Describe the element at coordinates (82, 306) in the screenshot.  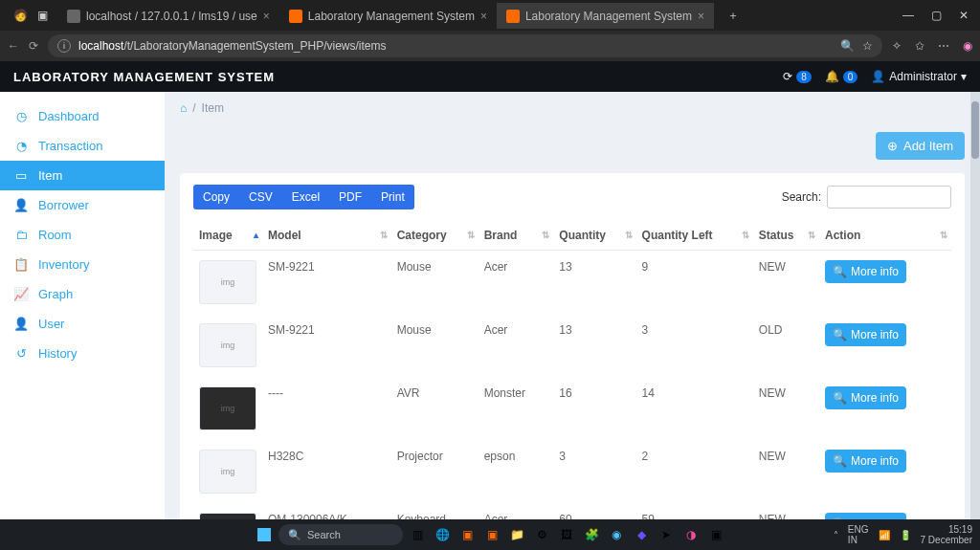
I see `sidebar: ◷Dashboard ◔Transaction ▭Item 👤Borrower …` at that location.